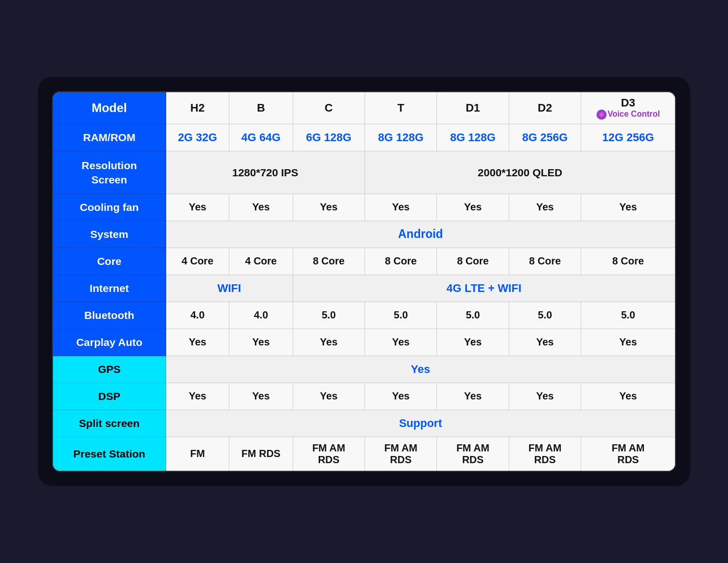  What do you see at coordinates (628, 315) in the screenshot?
I see `cell-bt-d3: 5.0` at bounding box center [628, 315].